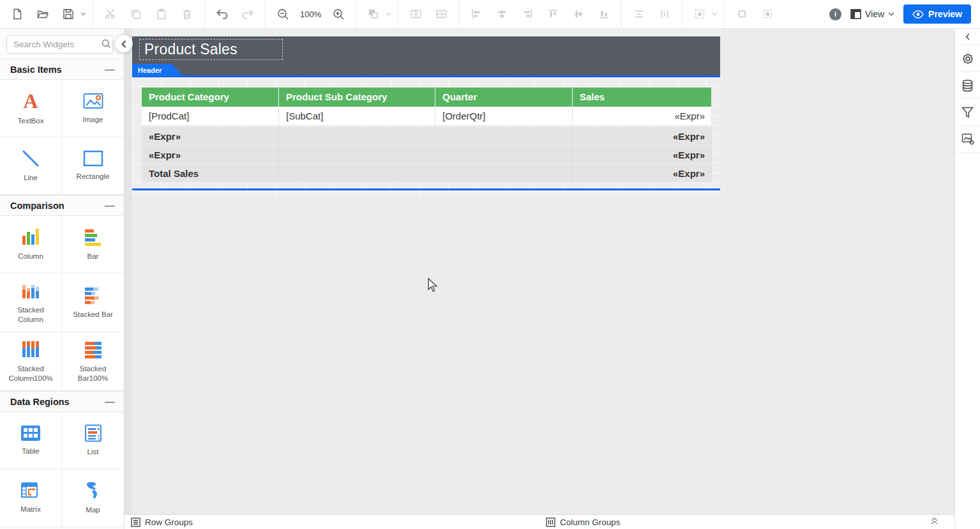 The image size is (980, 529). I want to click on split-cell-horizontal-icon, so click(416, 14).